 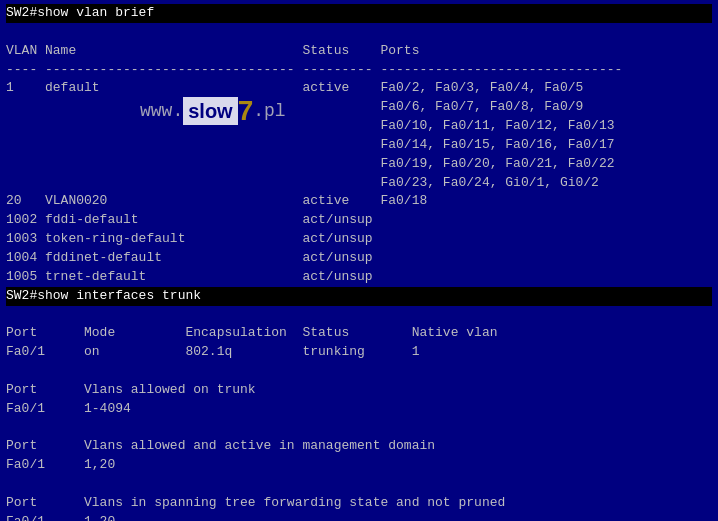 What do you see at coordinates (246, 111) in the screenshot?
I see `watermark-number: 7` at bounding box center [246, 111].